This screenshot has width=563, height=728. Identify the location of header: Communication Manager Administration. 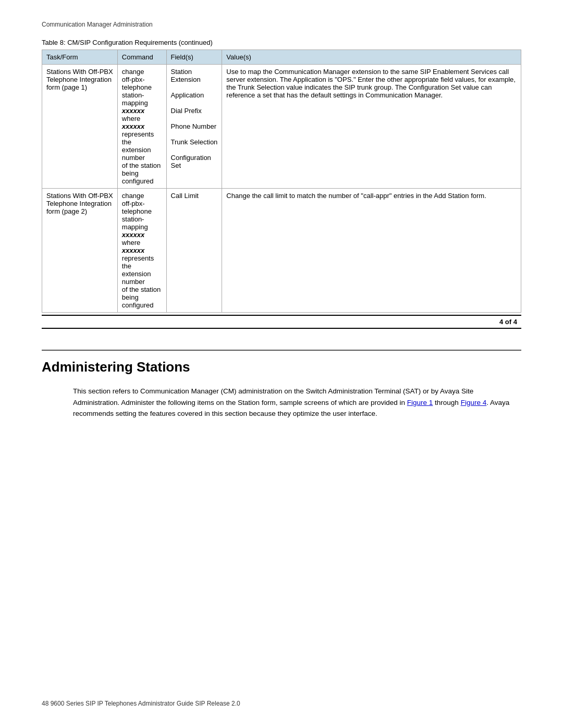
(282, 24).